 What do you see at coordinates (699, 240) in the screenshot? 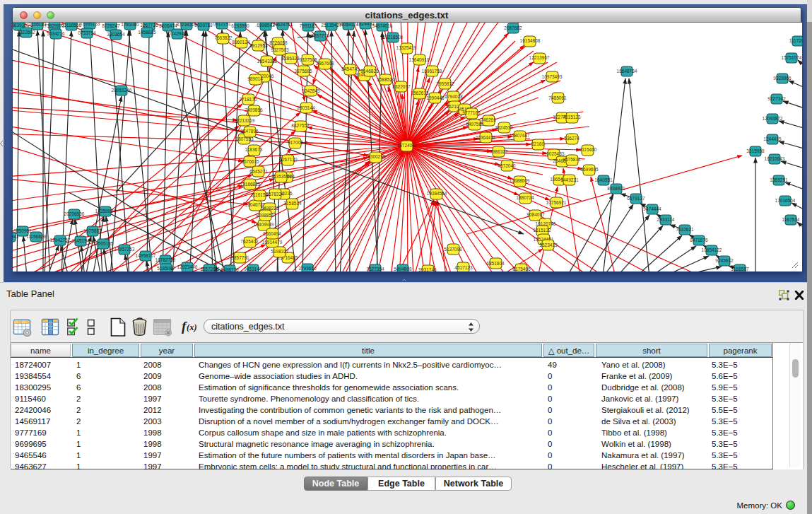
I see `svg-text: 8471876` at bounding box center [699, 240].